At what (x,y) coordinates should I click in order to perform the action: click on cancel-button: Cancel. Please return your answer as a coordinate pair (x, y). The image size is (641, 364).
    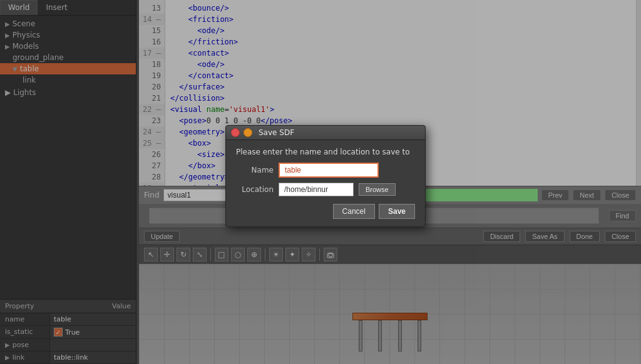
    Looking at the image, I should click on (354, 211).